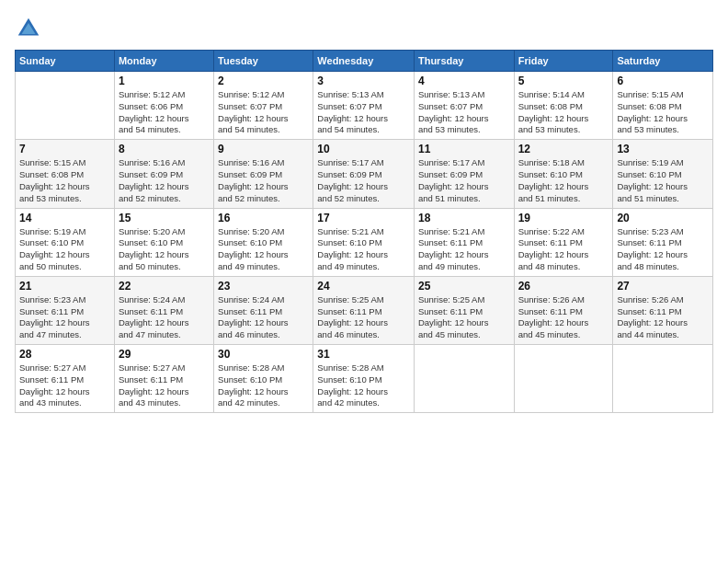 This screenshot has height=563, width=728. Describe the element at coordinates (364, 106) in the screenshot. I see `week-row-1: 1Sunrise: 5:12 AM Sunset: 6:06 PM Daylig…` at that location.